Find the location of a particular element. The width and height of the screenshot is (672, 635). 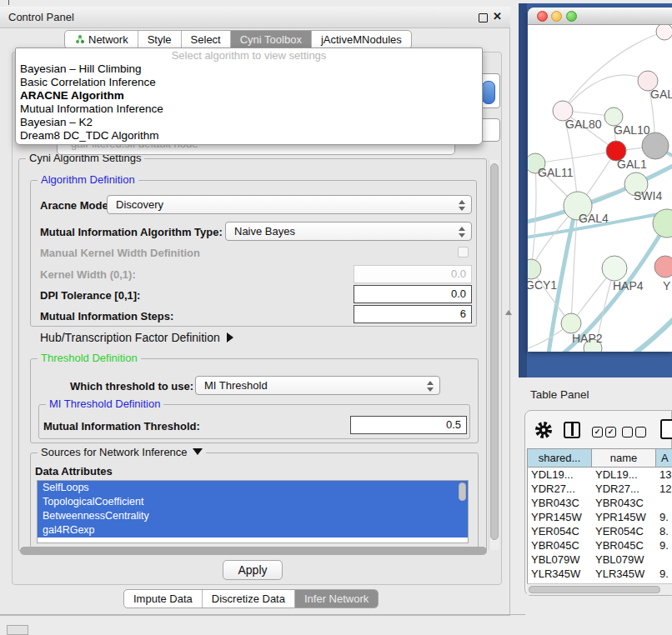

table-row: YBR043C YBR043C is located at coordinates (600, 503).